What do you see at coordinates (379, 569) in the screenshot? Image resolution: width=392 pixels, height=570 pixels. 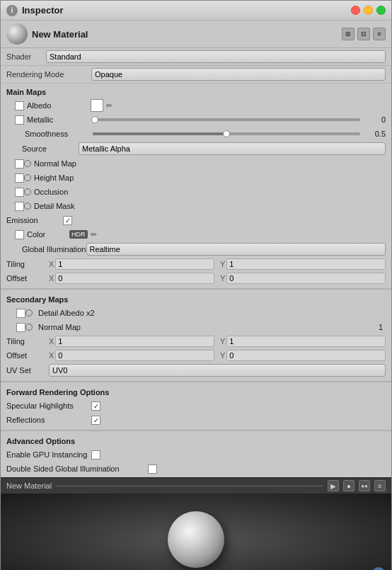 I see `info-corner-icon: i` at bounding box center [379, 569].